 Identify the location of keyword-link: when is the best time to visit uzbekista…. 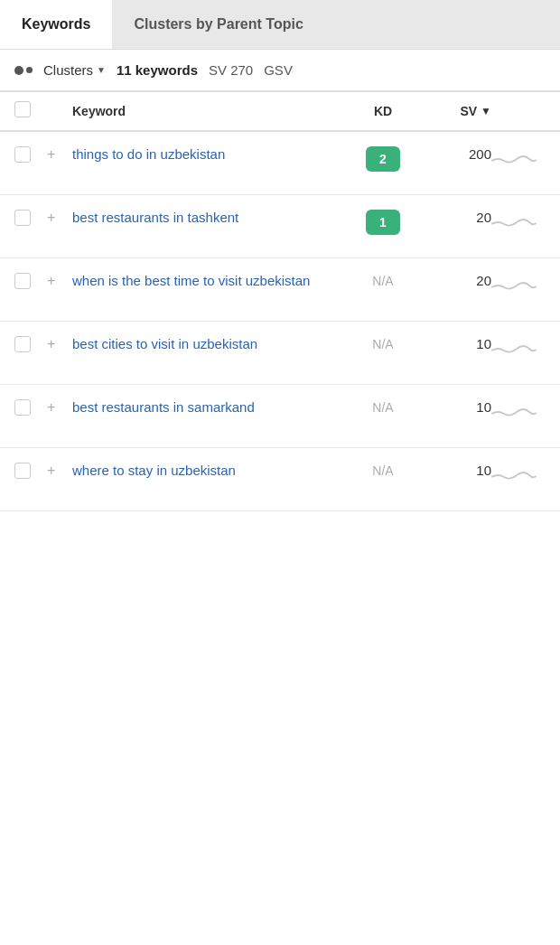
(208, 280).